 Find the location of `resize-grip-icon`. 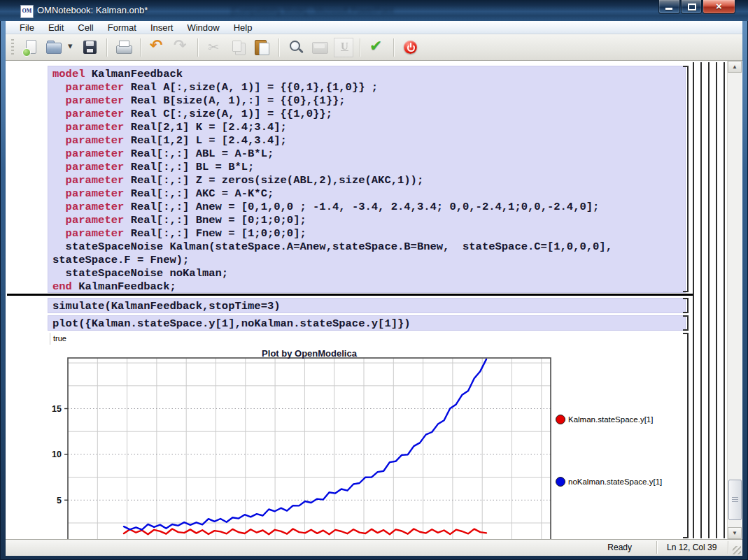

resize-grip-icon is located at coordinates (737, 550).